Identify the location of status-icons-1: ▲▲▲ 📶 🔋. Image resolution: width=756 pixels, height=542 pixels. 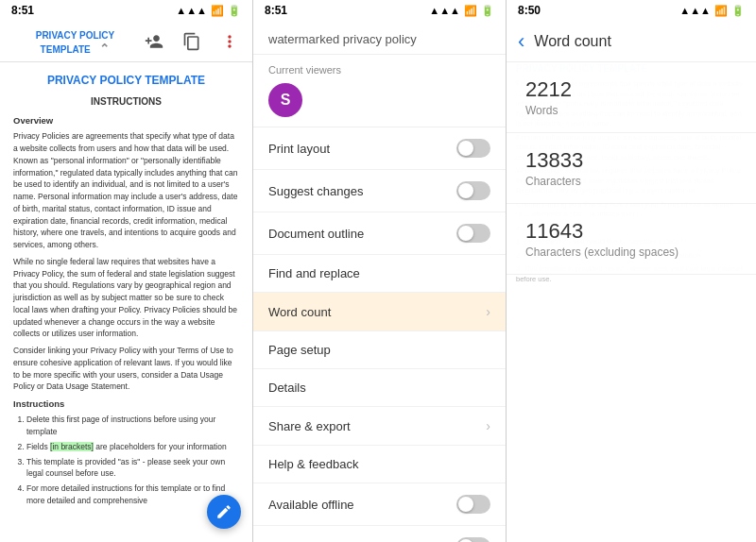
(208, 11).